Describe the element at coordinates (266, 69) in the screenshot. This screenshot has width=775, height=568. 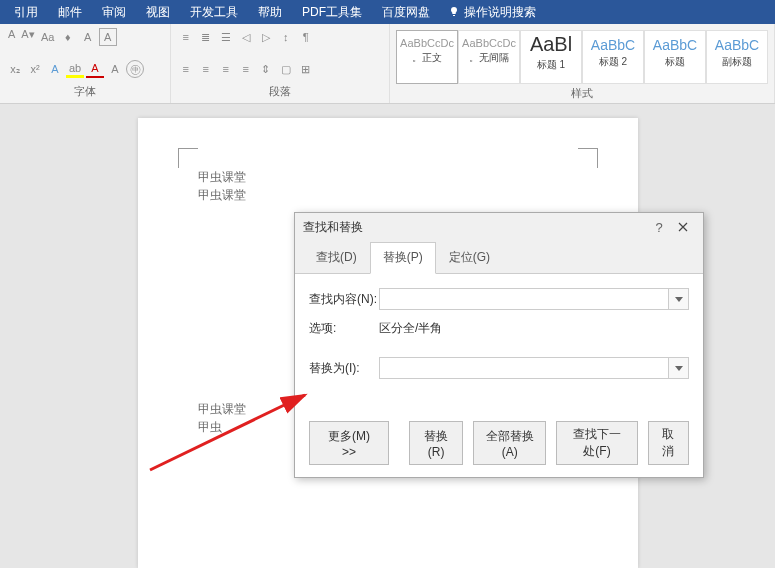
I see `line-spacing: ⇕` at that location.